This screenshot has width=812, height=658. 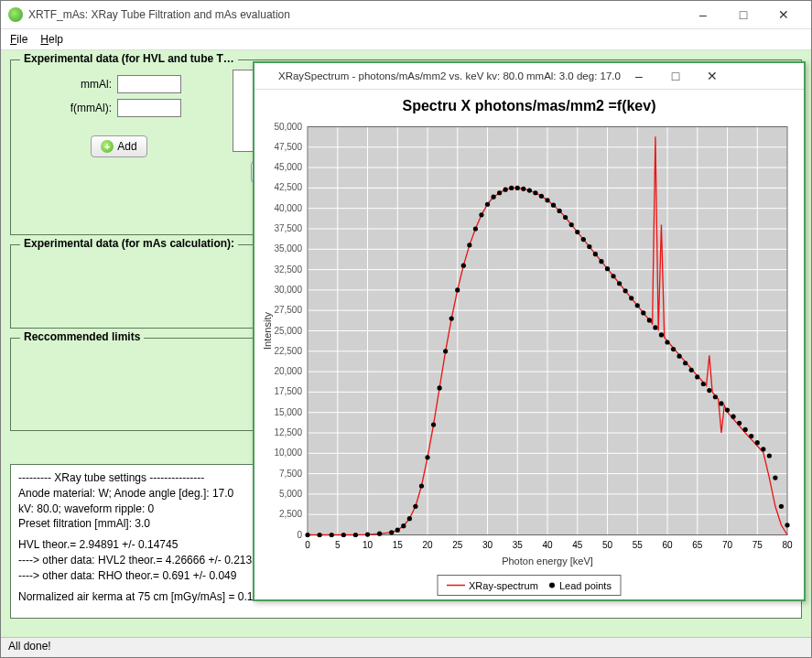 I want to click on plus-icon: +, so click(x=107, y=146).